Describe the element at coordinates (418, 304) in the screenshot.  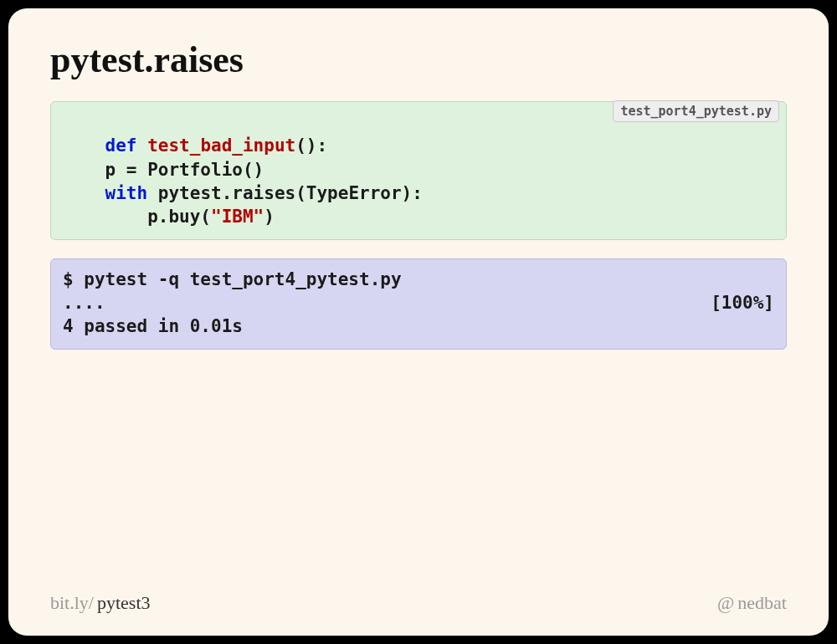
I see `shell-output-block: $ pytest -q test_port4_pytest.py ....[10…` at that location.